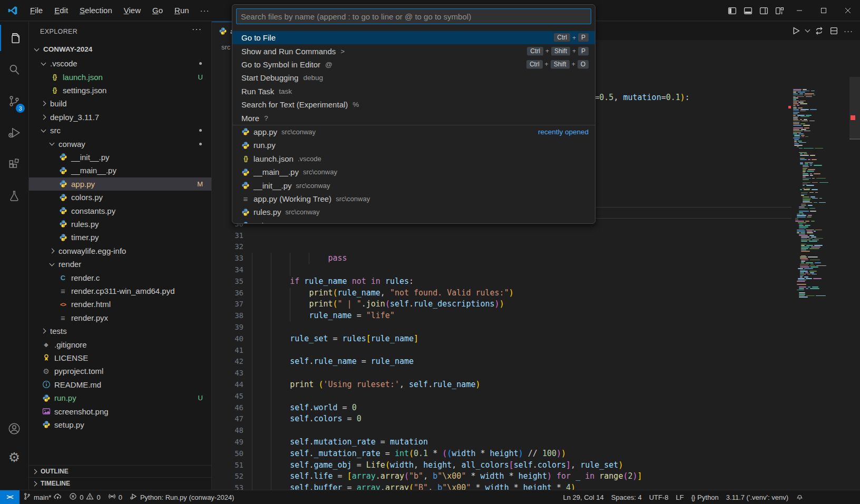 This screenshot has height=504, width=860. Describe the element at coordinates (414, 199) in the screenshot. I see `quick-open-file-app.py-working-tree-: ≡app.py (Working Tree)src\conway` at that location.